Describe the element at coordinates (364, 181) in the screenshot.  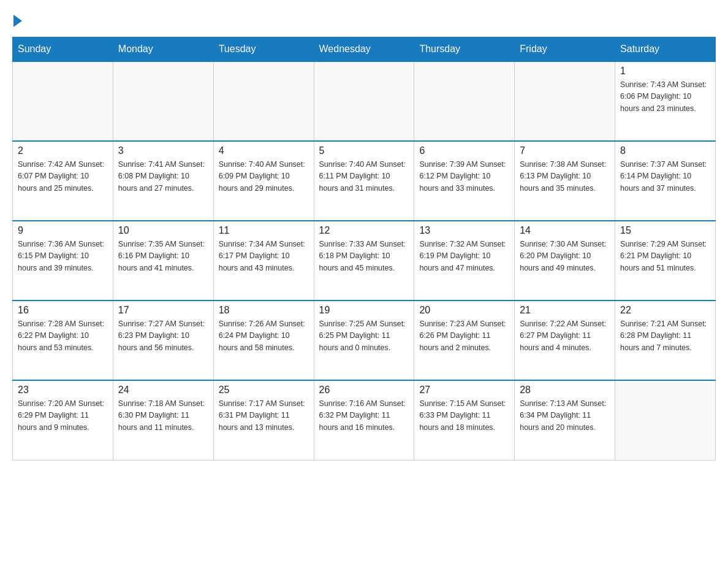
I see `calendar-cell: 5Sunrise: 7:40 AM Sunset: 6:11 PM Daylig…` at that location.